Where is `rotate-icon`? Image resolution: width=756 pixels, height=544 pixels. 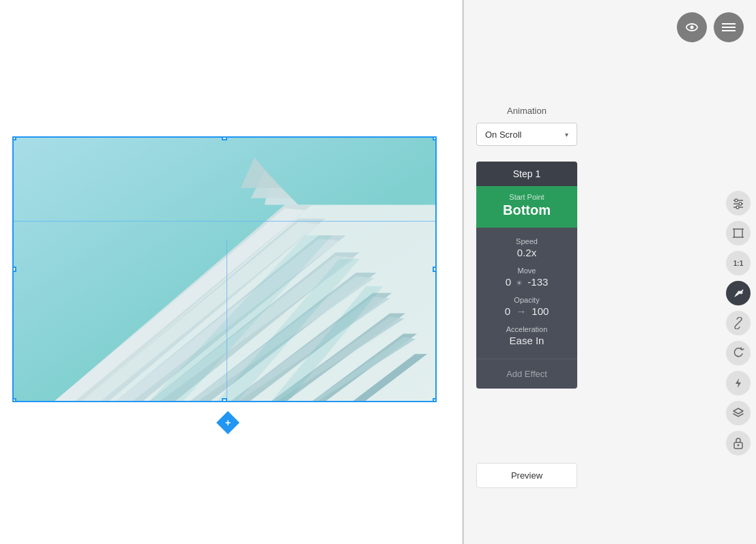
rotate-icon is located at coordinates (738, 353).